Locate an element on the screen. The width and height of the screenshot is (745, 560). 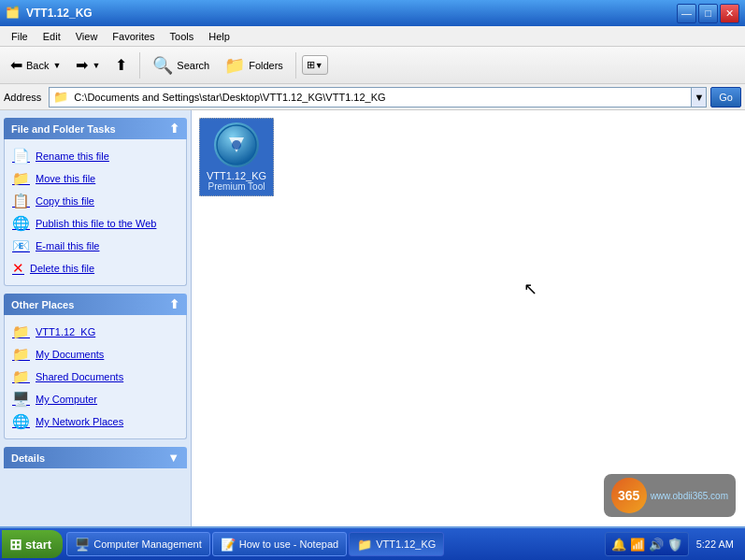
address-folder-icon: 📁 is located at coordinates (61, 97).